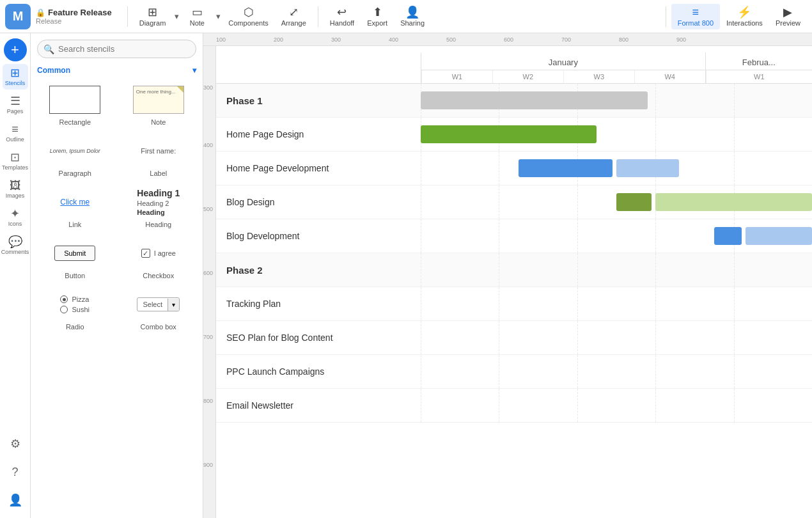  Describe the element at coordinates (74, 21) in the screenshot. I see `file-subtitle: Release` at that location.